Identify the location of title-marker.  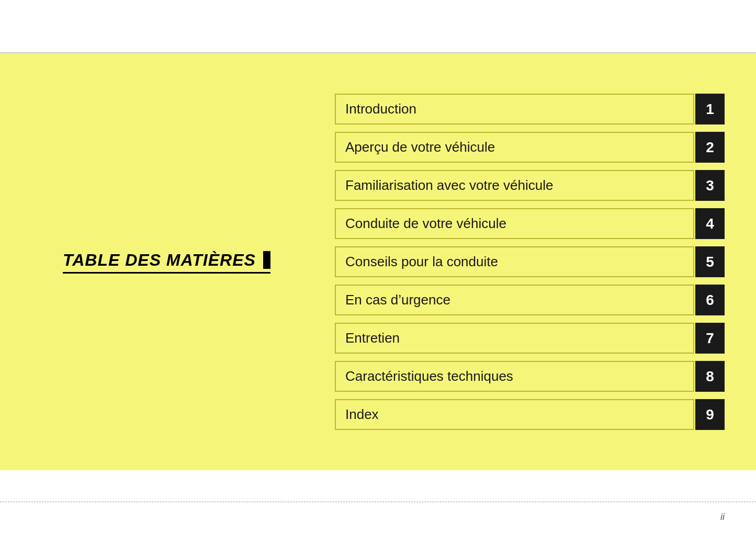
(267, 260).